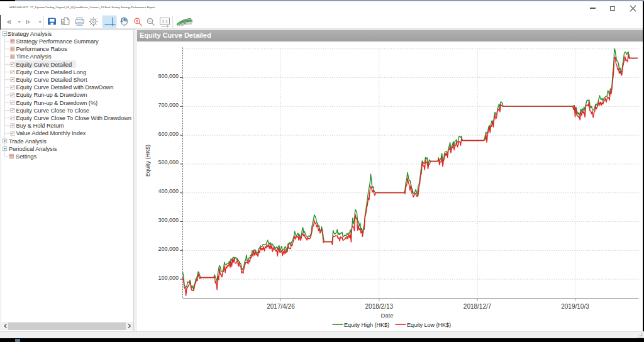  What do you see at coordinates (429, 324) in the screenshot?
I see `svg-text: Equity Low (HK$)` at bounding box center [429, 324].